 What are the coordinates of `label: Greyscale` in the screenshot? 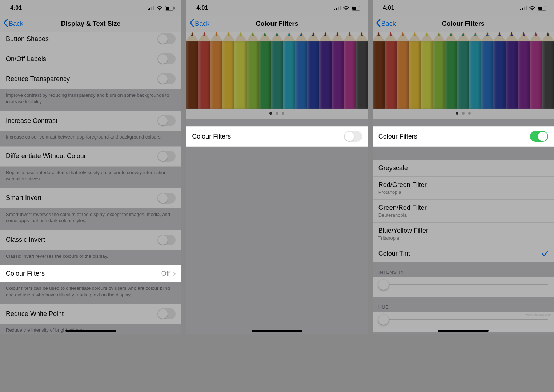 It's located at (393, 168).